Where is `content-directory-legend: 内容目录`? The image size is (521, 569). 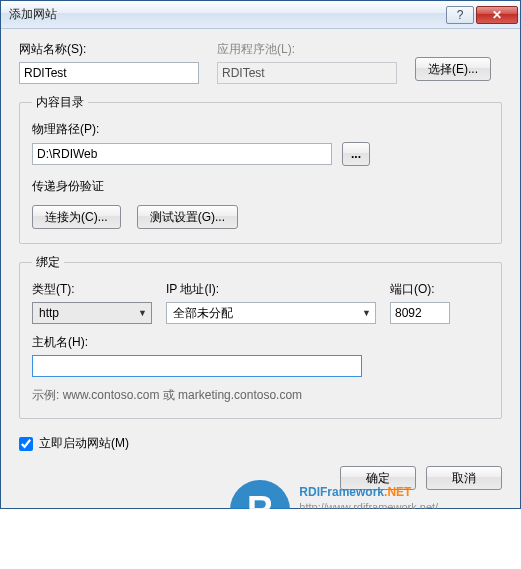 content-directory-legend: 内容目录 is located at coordinates (60, 102).